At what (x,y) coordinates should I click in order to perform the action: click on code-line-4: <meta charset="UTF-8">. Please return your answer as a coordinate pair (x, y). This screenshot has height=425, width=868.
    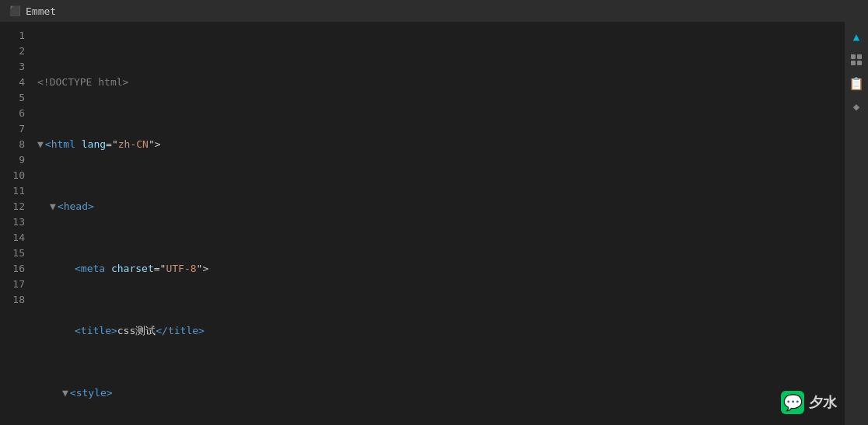
    Looking at the image, I should click on (441, 269).